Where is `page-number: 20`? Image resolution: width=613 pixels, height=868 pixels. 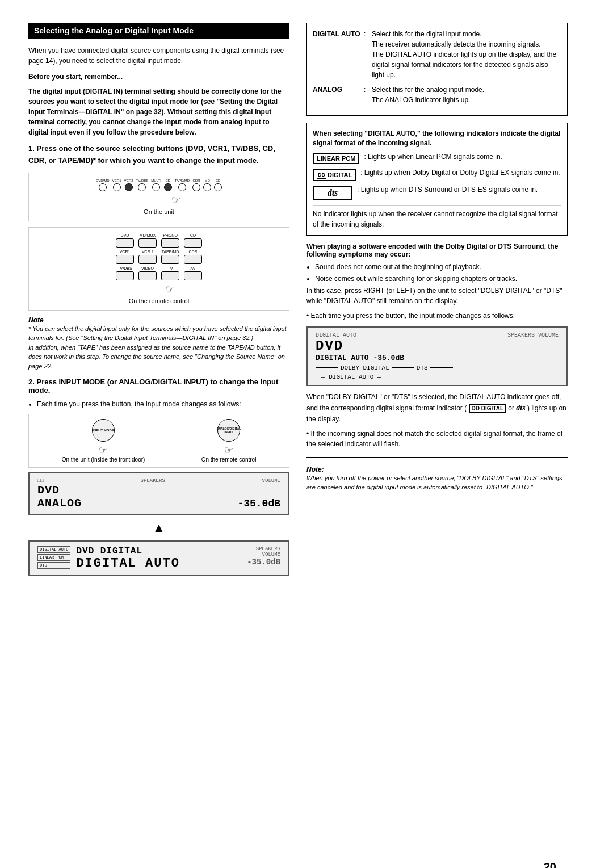
page-number: 20 is located at coordinates (550, 864).